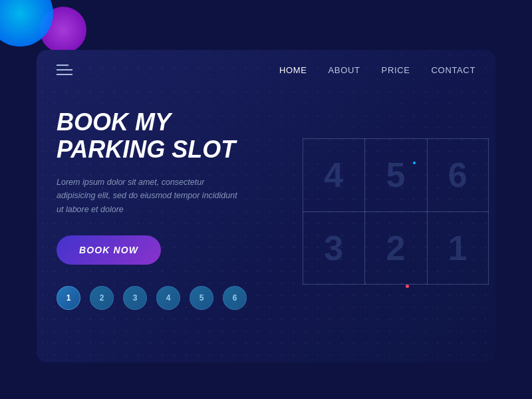 The image size is (532, 399). Describe the element at coordinates (378, 70) in the screenshot. I see `nav-links: HOME ABOUT PRICE CONTACT` at that location.